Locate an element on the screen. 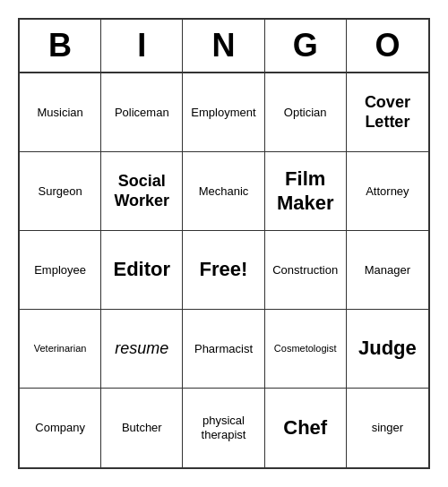 This screenshot has width=448, height=487. bingo-cell: Policeman is located at coordinates (142, 113).